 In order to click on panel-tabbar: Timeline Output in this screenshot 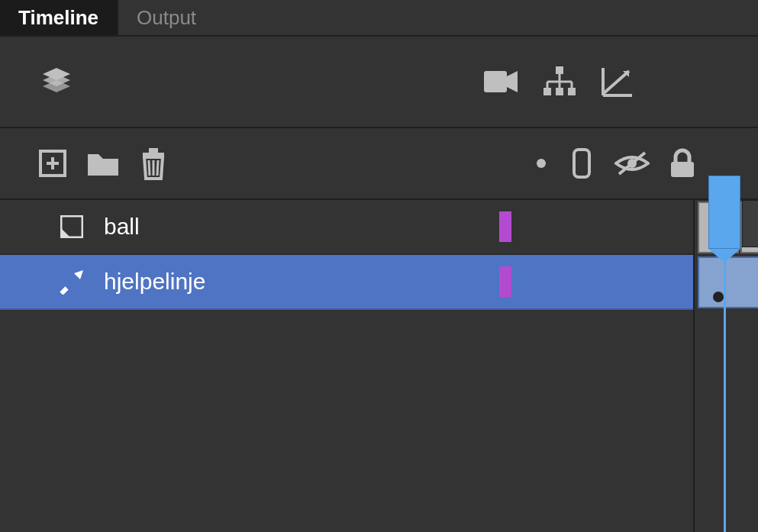, I will do `click(379, 18)`.